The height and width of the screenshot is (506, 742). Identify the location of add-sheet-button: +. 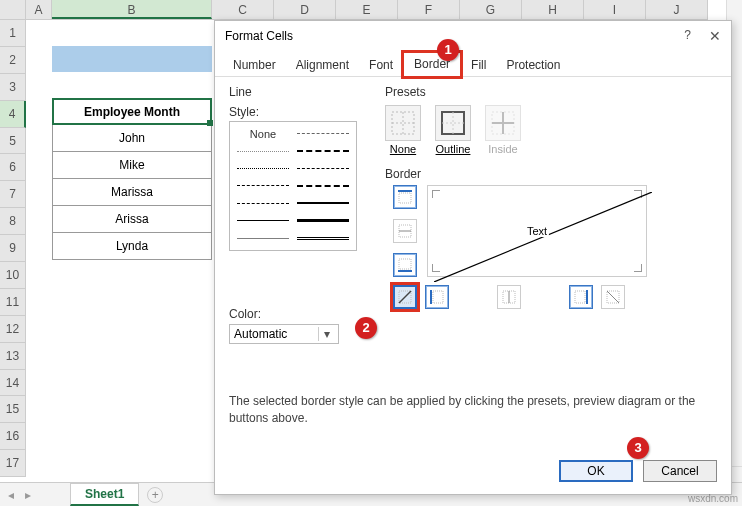
(155, 495).